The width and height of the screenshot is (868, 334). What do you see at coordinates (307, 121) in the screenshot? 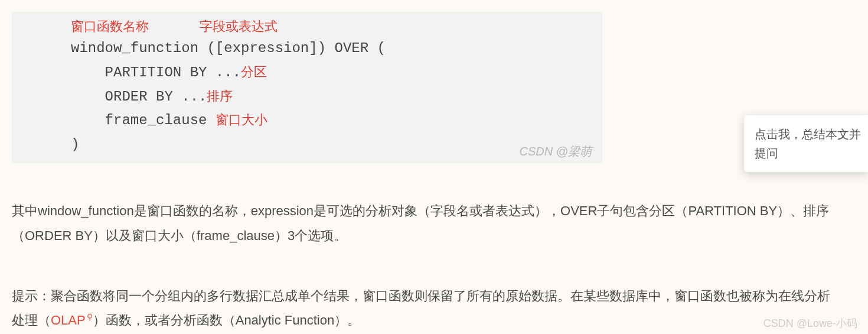
I see `code-line-4: frame_clause 窗口大小` at bounding box center [307, 121].